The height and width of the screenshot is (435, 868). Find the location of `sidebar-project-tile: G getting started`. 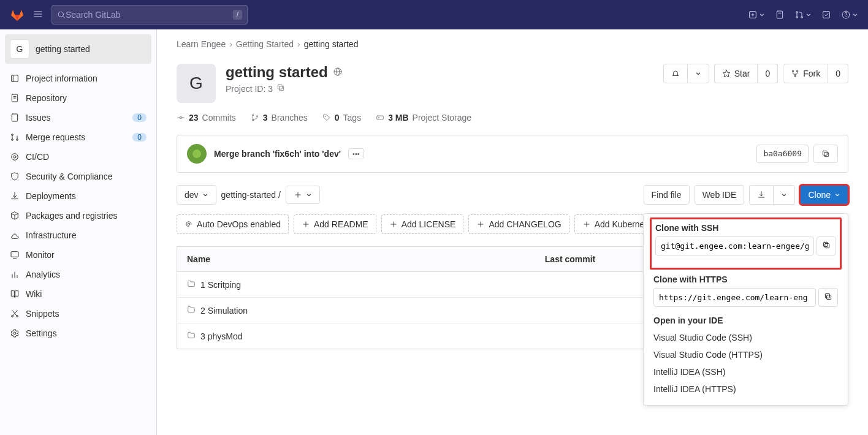

sidebar-project-tile: G getting started is located at coordinates (78, 49).